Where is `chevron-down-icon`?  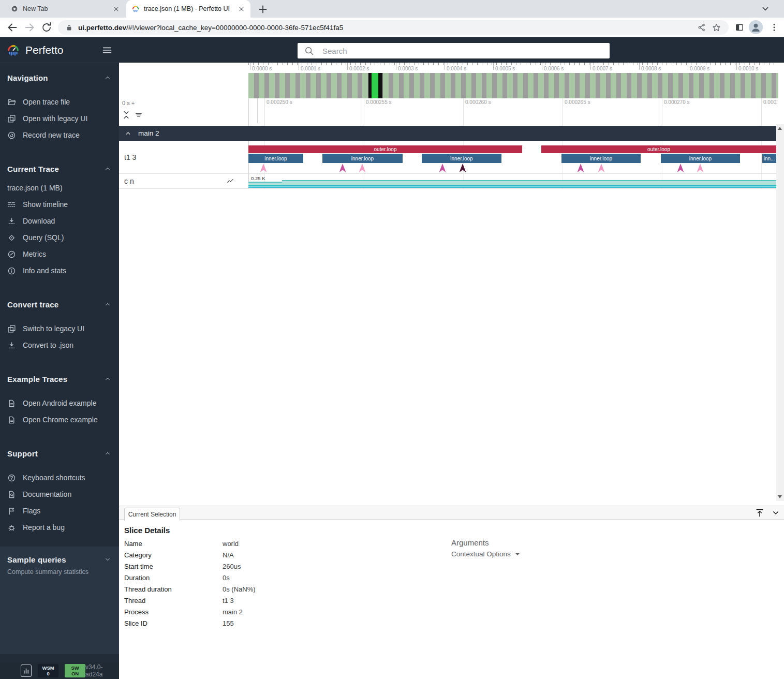
chevron-down-icon is located at coordinates (108, 559).